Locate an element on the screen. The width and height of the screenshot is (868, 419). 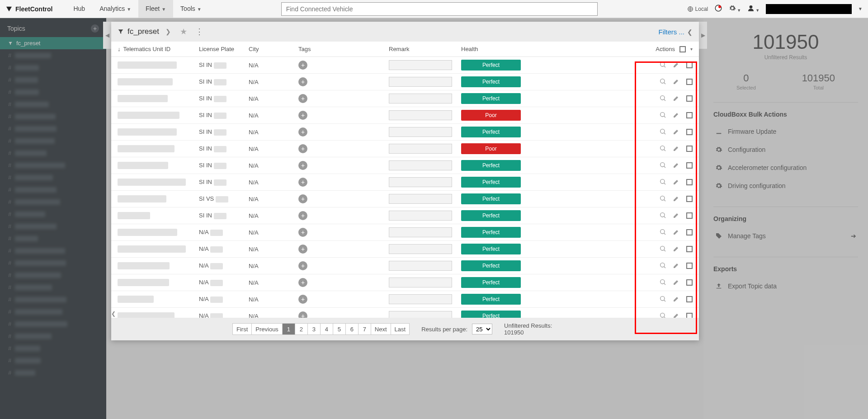
page-prev: Previous is located at coordinates (267, 329).